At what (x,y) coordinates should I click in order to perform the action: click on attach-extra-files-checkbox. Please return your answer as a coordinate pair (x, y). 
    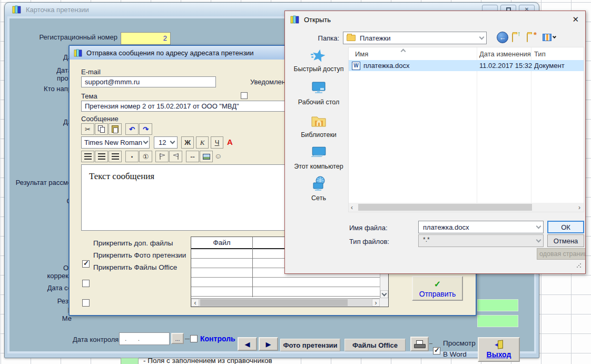
    Looking at the image, I should click on (86, 264).